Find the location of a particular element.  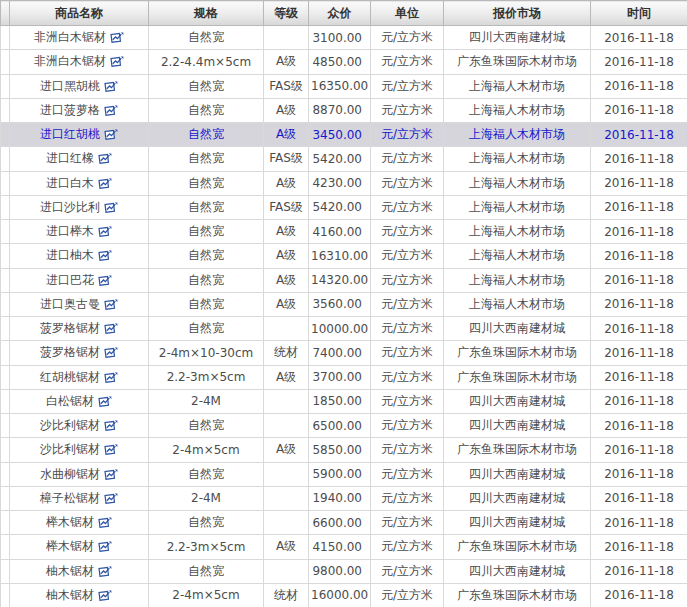

table-row: 进口白木自然宽A级4230.00元/立方米上海福人木材市场2016-11-18 is located at coordinates (344, 183).